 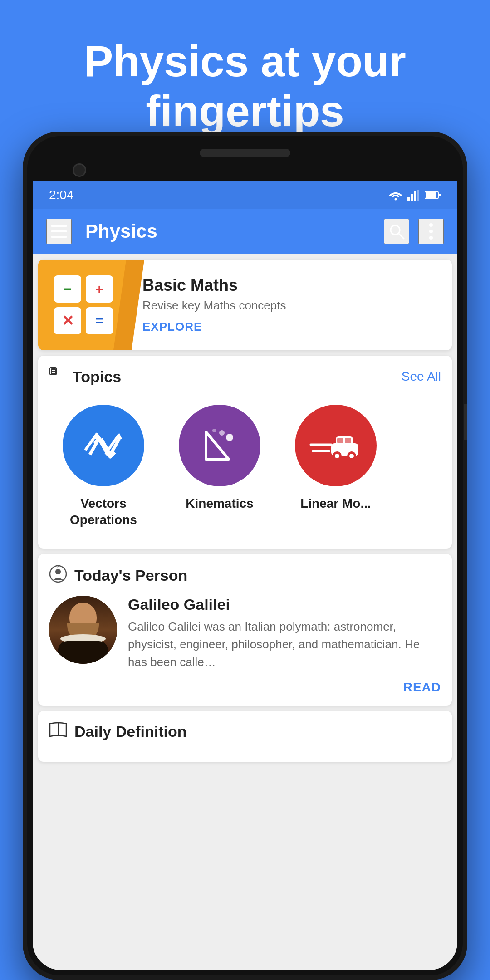 What do you see at coordinates (99, 321) in the screenshot?
I see `equals-symbol: =` at bounding box center [99, 321].